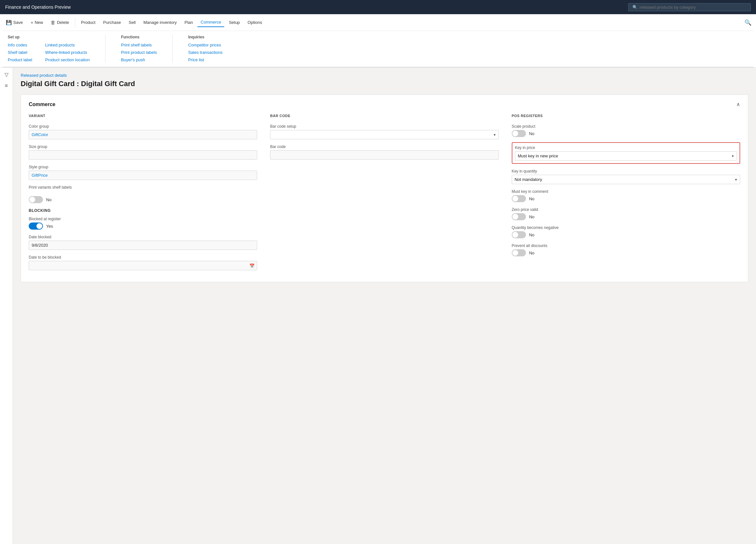  What do you see at coordinates (626, 156) in the screenshot?
I see `key-in-price-select: Must key in new price Not allowed Not ma…` at bounding box center [626, 156].